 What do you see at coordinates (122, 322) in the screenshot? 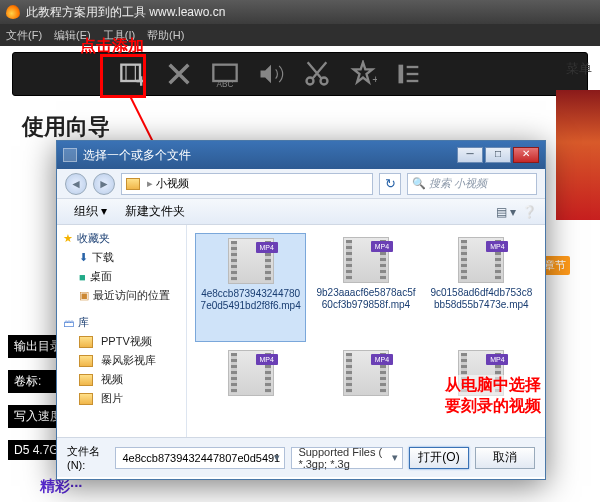
I see `tree-libraries: 🗃库` at bounding box center [122, 322].